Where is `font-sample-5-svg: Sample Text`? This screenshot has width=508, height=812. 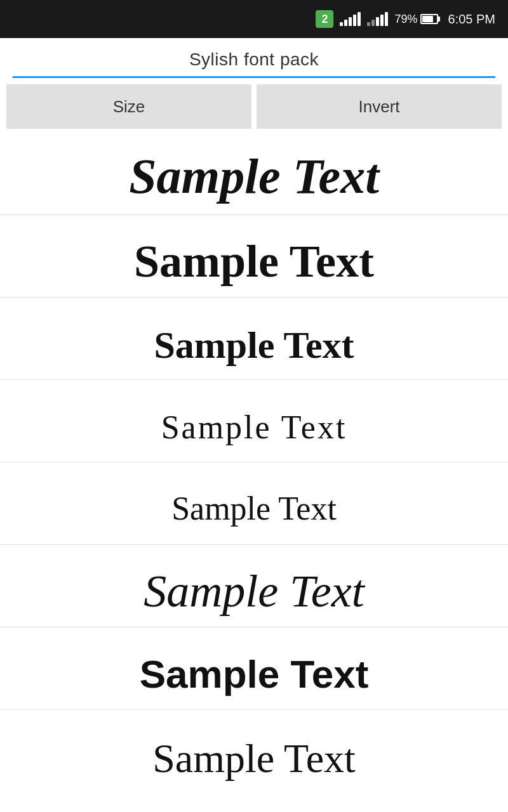 font-sample-5-svg: Sample Text is located at coordinates (254, 504).